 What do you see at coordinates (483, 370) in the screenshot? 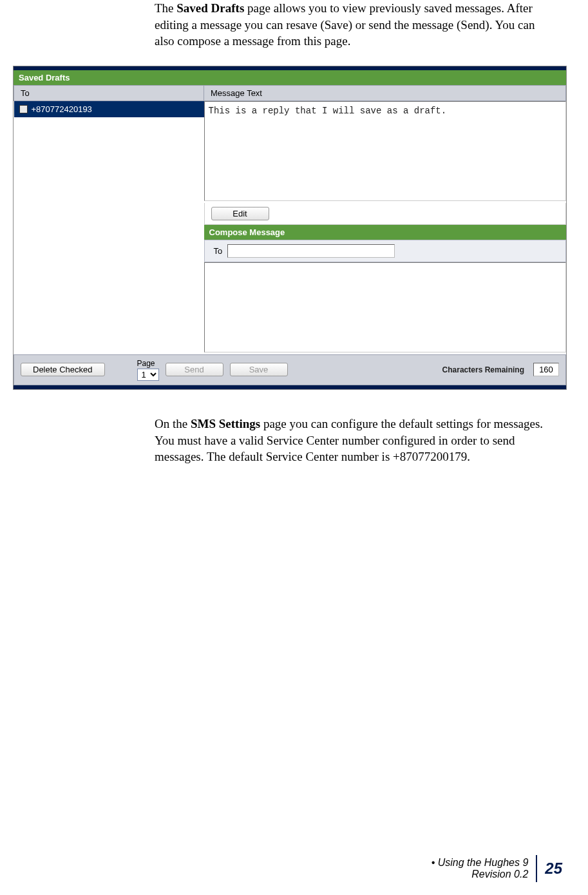
I see `chars-remaining-label: Characters Remaining` at bounding box center [483, 370].